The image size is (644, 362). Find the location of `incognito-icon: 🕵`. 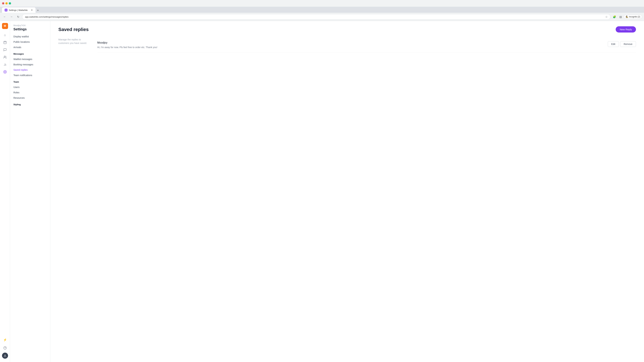

incognito-icon: 🕵 is located at coordinates (627, 17).